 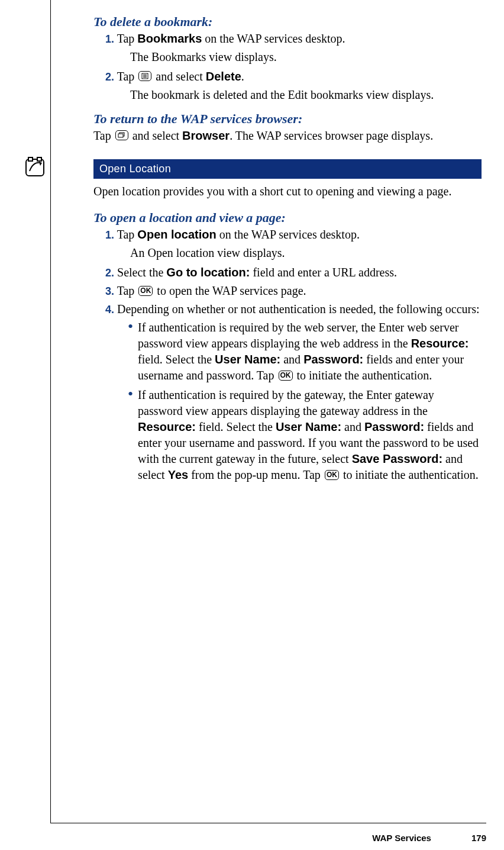 What do you see at coordinates (273, 38) in the screenshot?
I see `step-text: on the WAP services desktop.` at bounding box center [273, 38].